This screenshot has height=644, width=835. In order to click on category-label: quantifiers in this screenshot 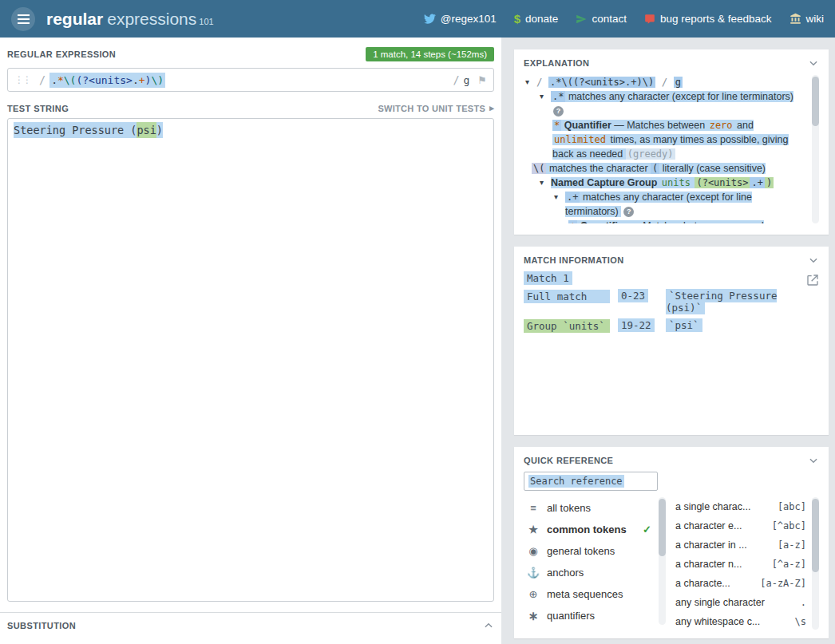, I will do `click(571, 616)`.